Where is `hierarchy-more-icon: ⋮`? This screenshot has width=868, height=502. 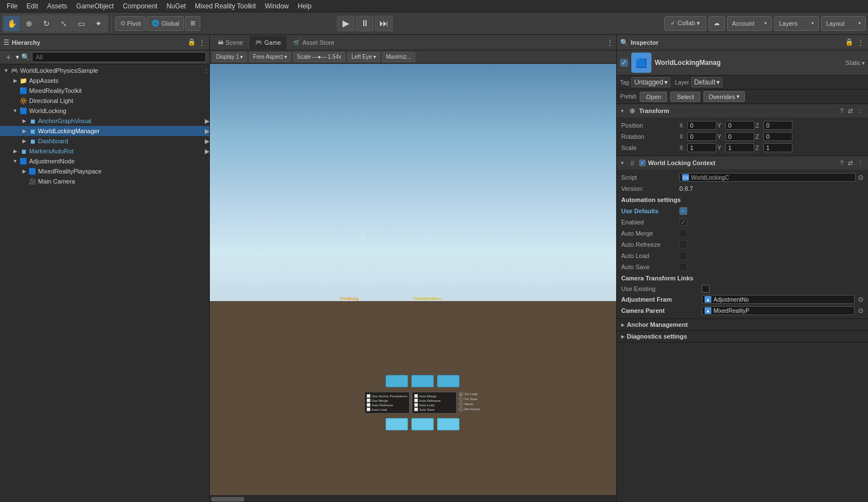
hierarchy-more-icon: ⋮ is located at coordinates (202, 43).